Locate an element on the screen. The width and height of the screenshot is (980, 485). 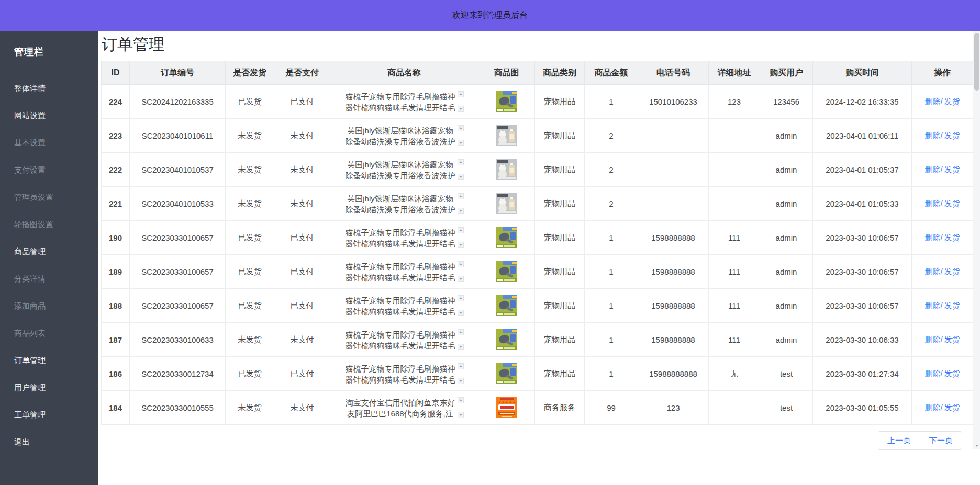
buyer: admin is located at coordinates (786, 306).